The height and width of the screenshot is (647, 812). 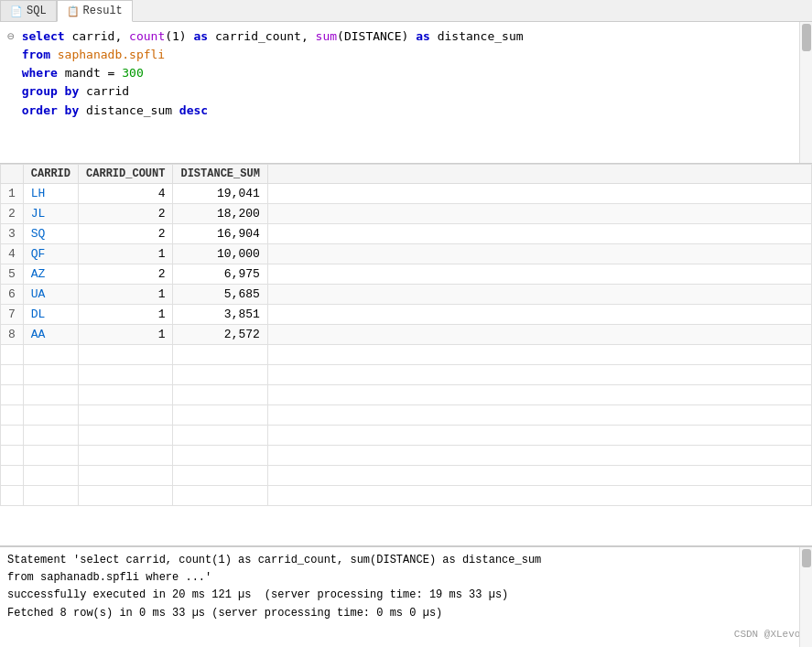 I want to click on cell-rownum: 6, so click(x=13, y=295).